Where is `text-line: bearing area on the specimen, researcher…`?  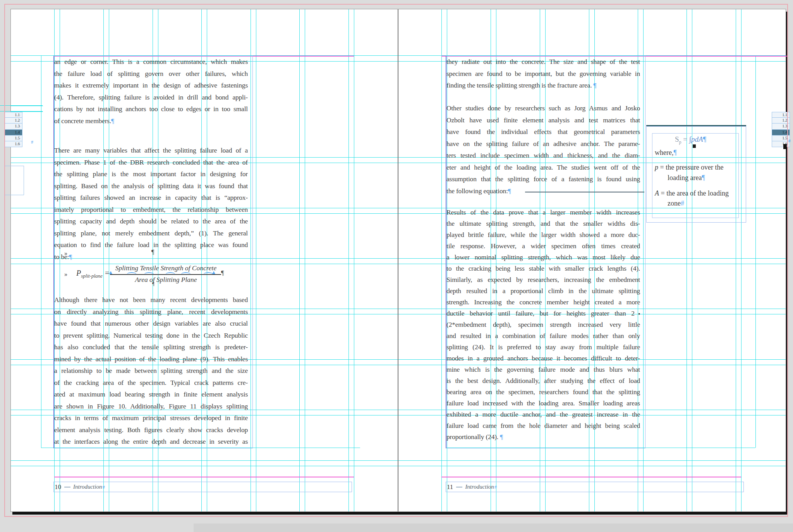 text-line: bearing area on the specimen, researcher… is located at coordinates (543, 392).